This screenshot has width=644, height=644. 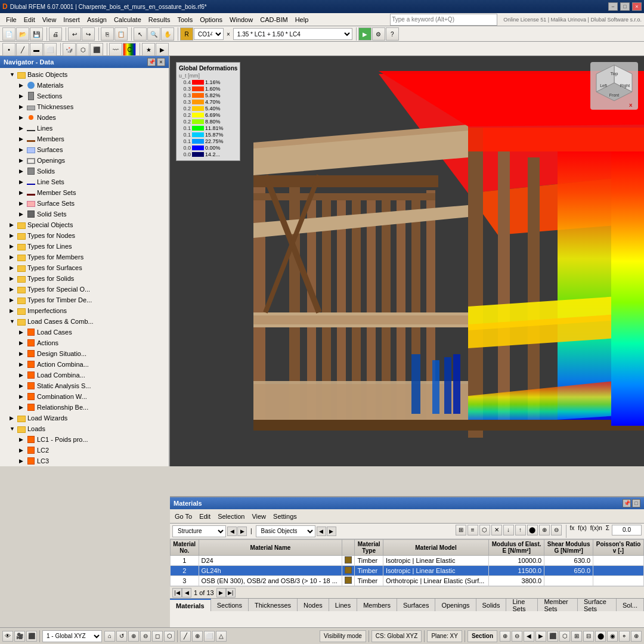 What do you see at coordinates (168, 34) in the screenshot?
I see `pan-btn: ✋` at bounding box center [168, 34].